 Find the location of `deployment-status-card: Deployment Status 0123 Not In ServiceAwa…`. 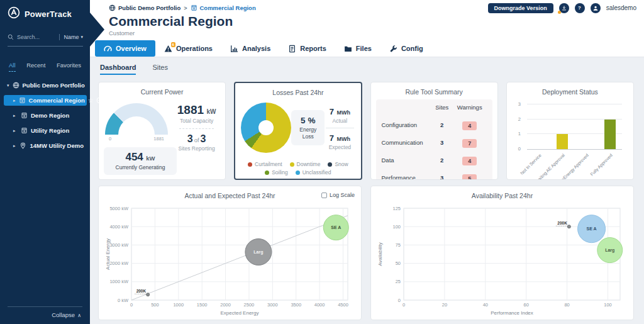

deployment-status-card: Deployment Status 0123 Not In ServiceAwa… is located at coordinates (570, 131).